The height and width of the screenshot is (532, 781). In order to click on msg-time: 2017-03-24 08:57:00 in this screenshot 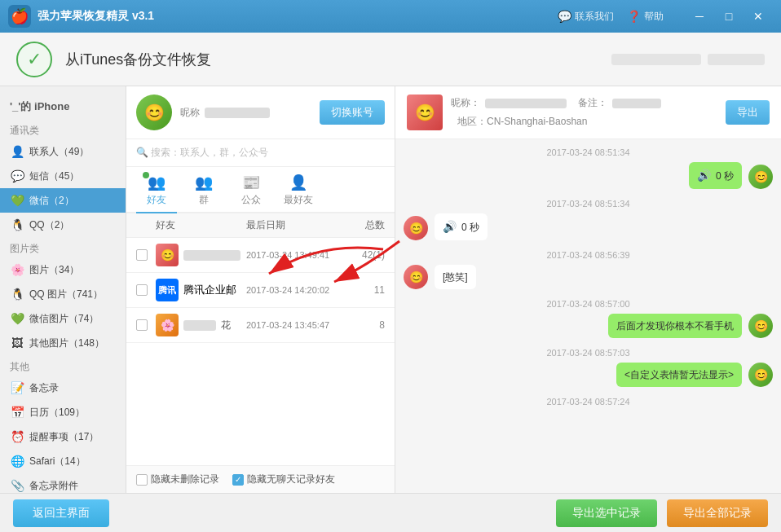, I will do `click(589, 304)`.